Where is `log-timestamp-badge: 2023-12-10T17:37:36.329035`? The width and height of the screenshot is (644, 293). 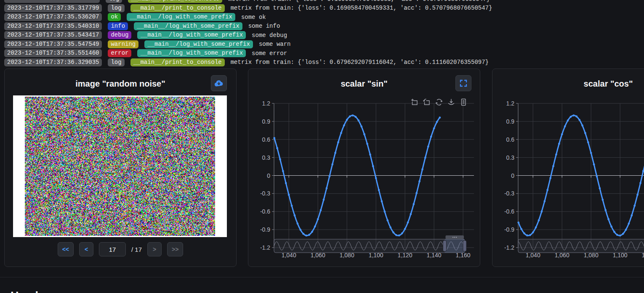 log-timestamp-badge: 2023-12-10T17:37:36.329035 is located at coordinates (53, 62).